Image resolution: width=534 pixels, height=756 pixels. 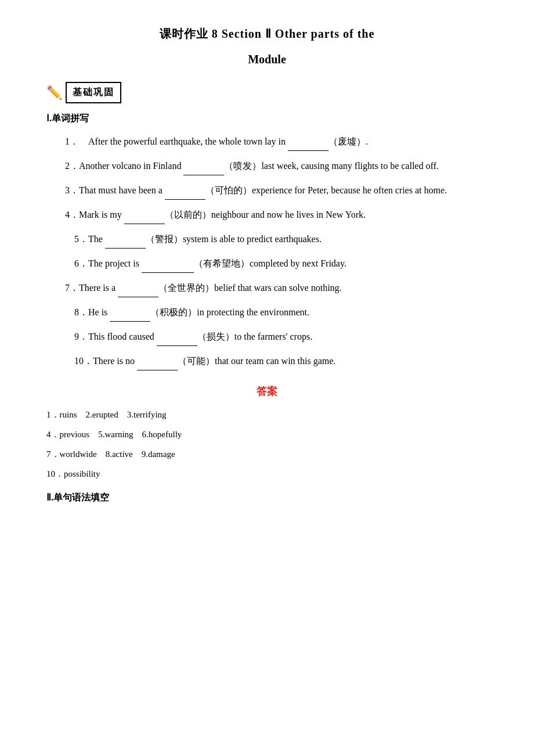 I want to click on q9-text: 9．This flood caused （损失）to the farmers' …, so click(x=193, y=337).